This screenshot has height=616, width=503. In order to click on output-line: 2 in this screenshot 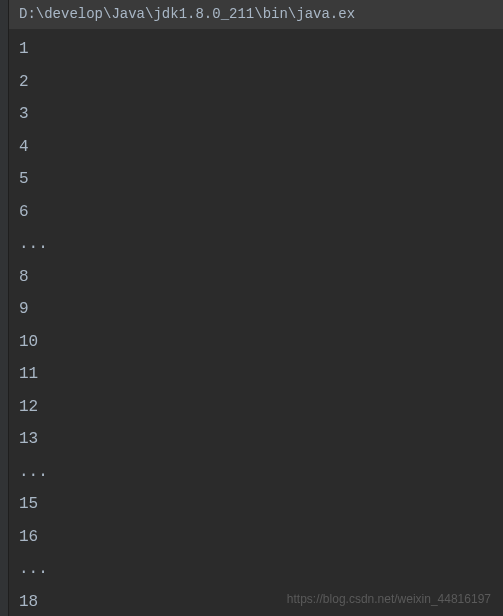, I will do `click(256, 82)`.